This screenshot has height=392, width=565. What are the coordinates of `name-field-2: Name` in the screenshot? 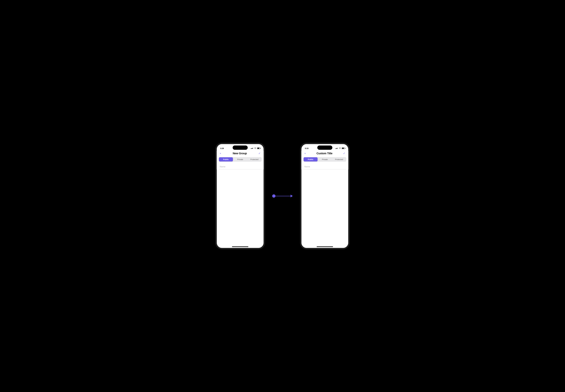 It's located at (325, 167).